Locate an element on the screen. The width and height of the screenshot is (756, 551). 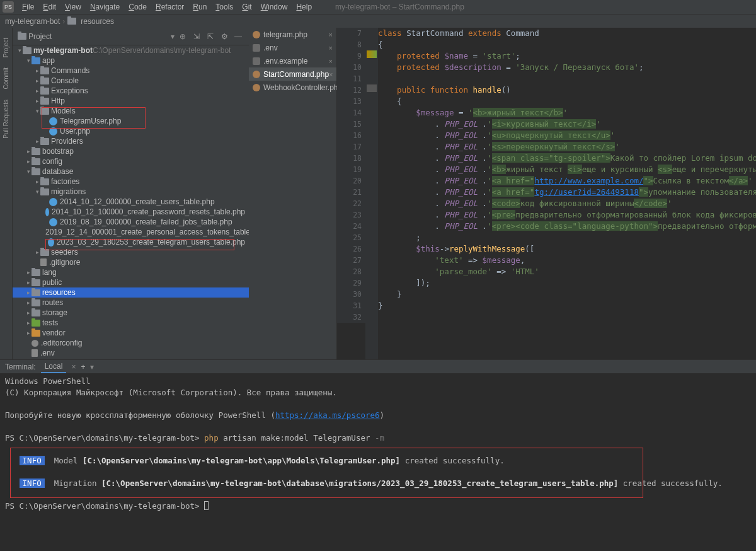
tree-label: resources is located at coordinates (59, 293).